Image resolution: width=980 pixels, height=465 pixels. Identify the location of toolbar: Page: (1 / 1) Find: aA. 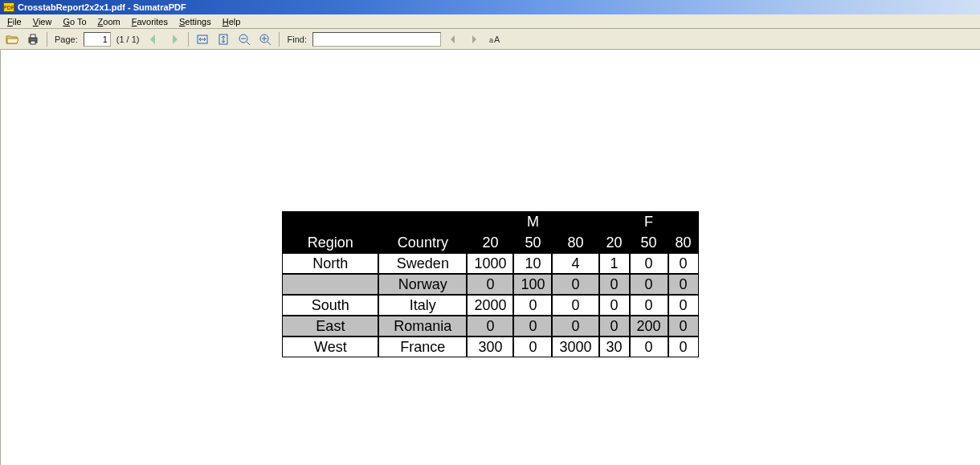
(490, 39).